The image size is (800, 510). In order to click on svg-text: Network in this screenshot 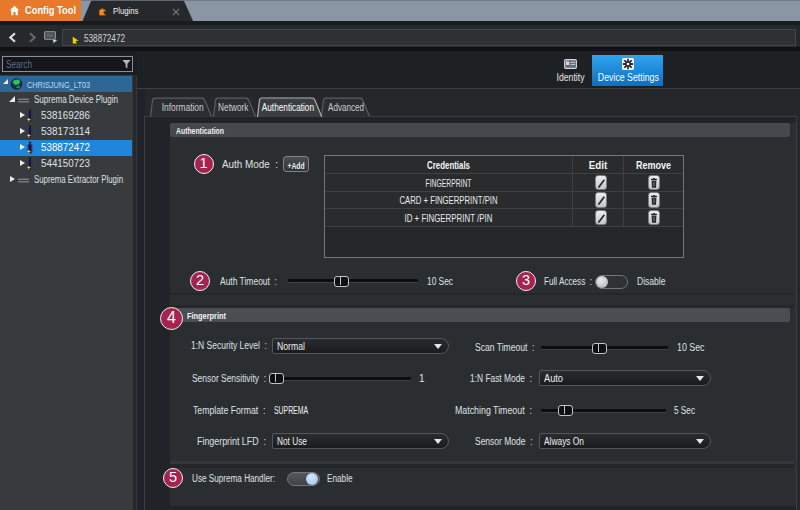, I will do `click(234, 108)`.